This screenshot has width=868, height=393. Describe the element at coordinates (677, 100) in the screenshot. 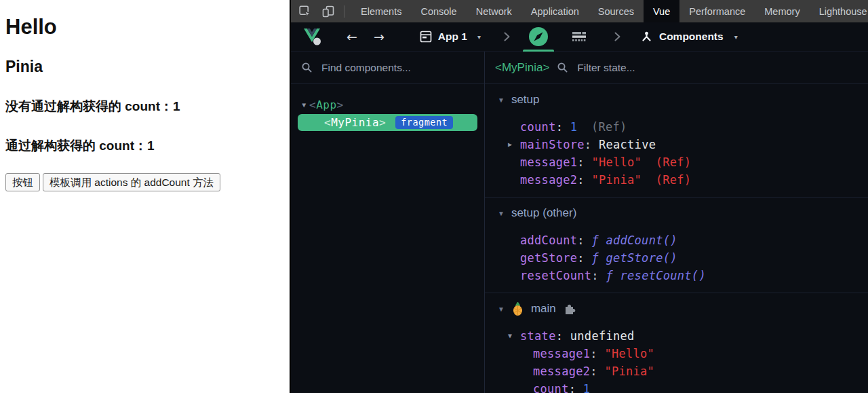

I see `section-setup-header: ▼ setup` at that location.